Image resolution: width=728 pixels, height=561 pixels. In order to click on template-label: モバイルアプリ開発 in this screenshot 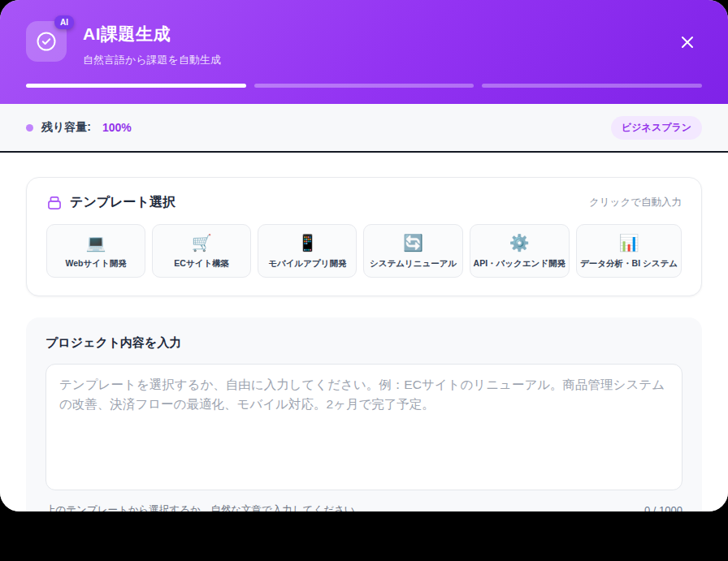, I will do `click(307, 264)`.